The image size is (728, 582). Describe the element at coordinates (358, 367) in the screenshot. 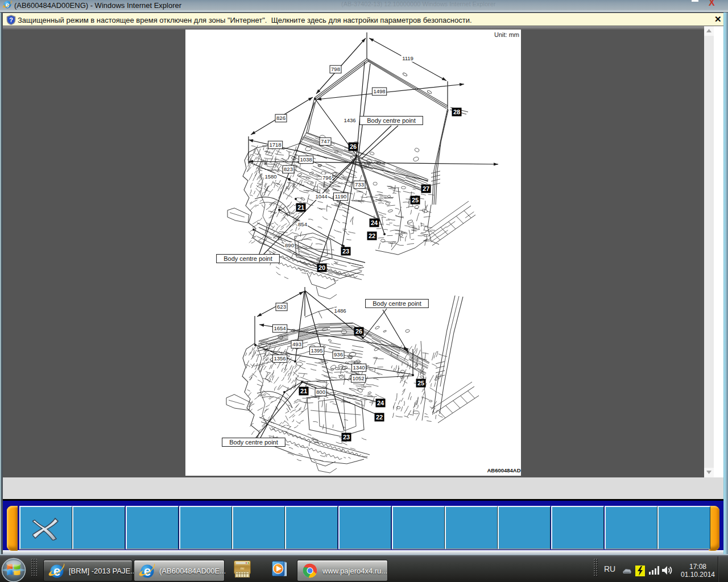

I see `svg-text: 1340` at that location.